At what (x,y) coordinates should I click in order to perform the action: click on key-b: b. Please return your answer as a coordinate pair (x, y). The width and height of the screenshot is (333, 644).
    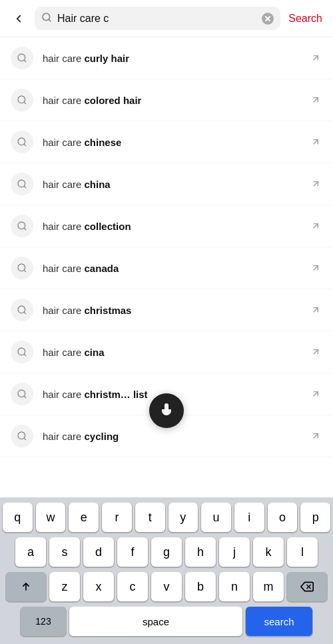
    Looking at the image, I should click on (200, 587).